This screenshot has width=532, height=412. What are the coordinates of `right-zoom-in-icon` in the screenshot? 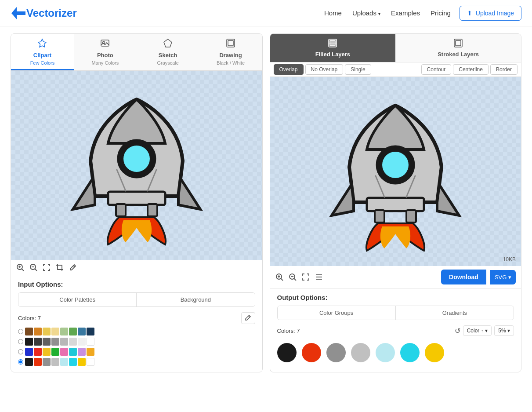 It's located at (279, 277).